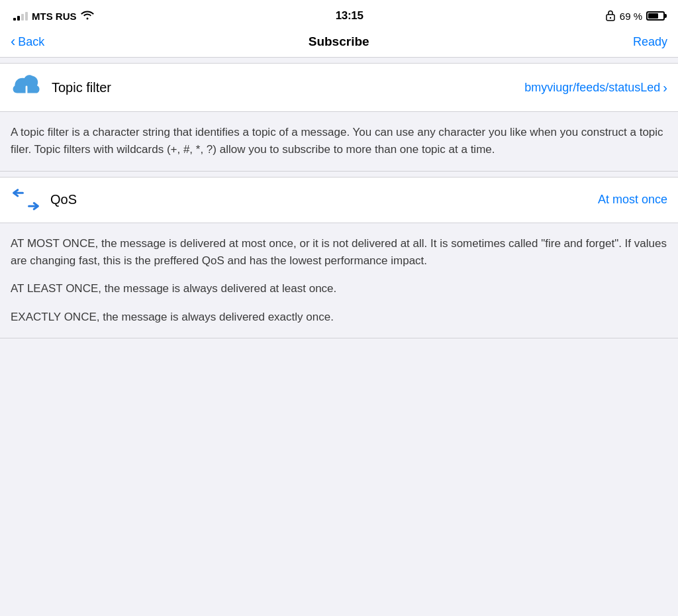  Describe the element at coordinates (13, 42) in the screenshot. I see `back-chevron-icon: ‹` at that location.